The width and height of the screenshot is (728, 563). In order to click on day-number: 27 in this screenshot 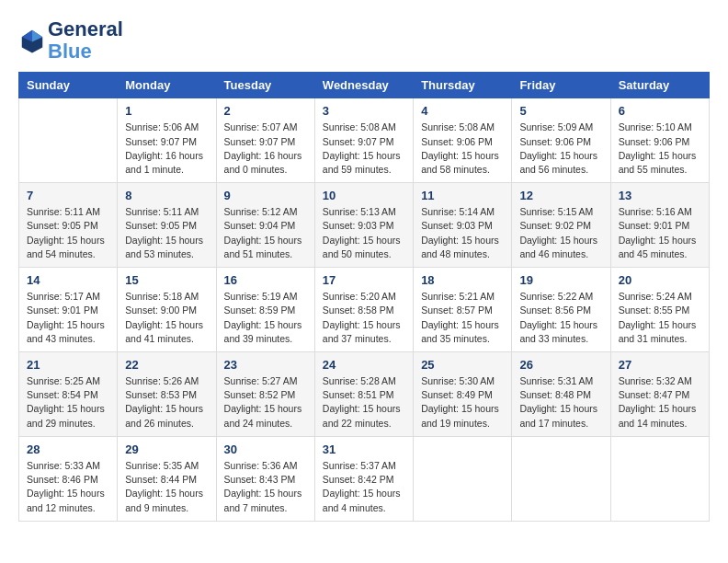, I will do `click(660, 364)`.